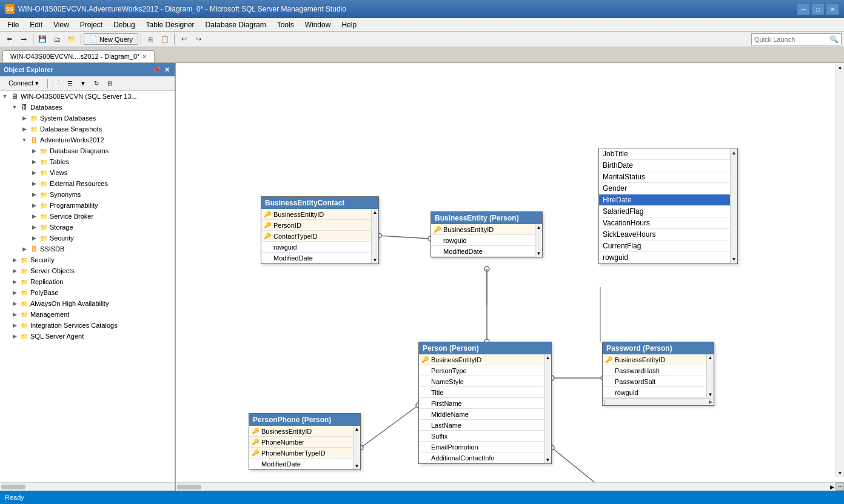 This screenshot has width=844, height=504. I want to click on security-expand-icon: ▶, so click(15, 260).